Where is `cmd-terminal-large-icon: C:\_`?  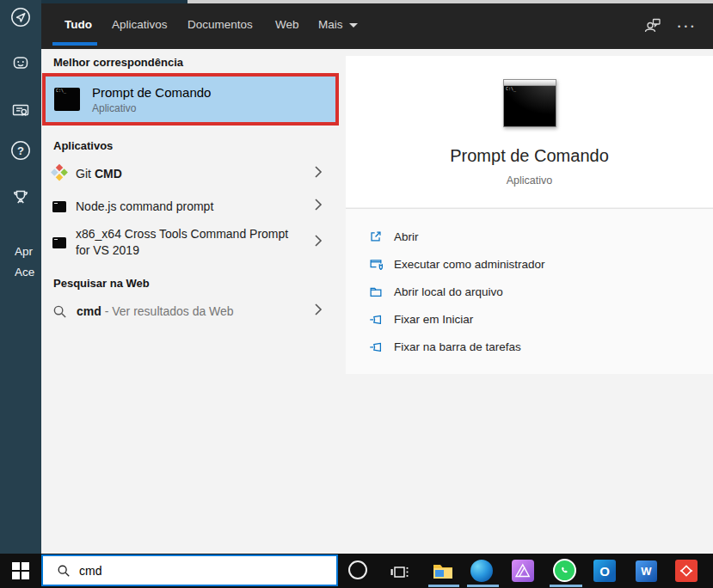 cmd-terminal-large-icon: C:\_ is located at coordinates (530, 103).